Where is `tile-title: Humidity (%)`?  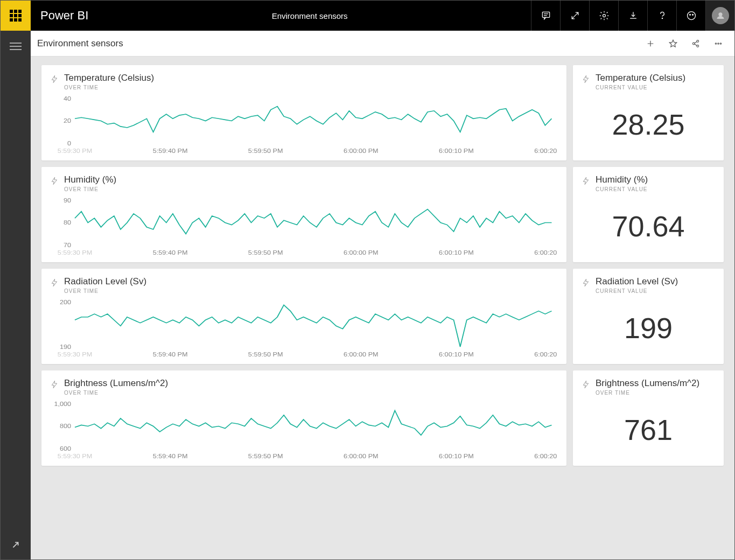 tile-title: Humidity (%) is located at coordinates (621, 180).